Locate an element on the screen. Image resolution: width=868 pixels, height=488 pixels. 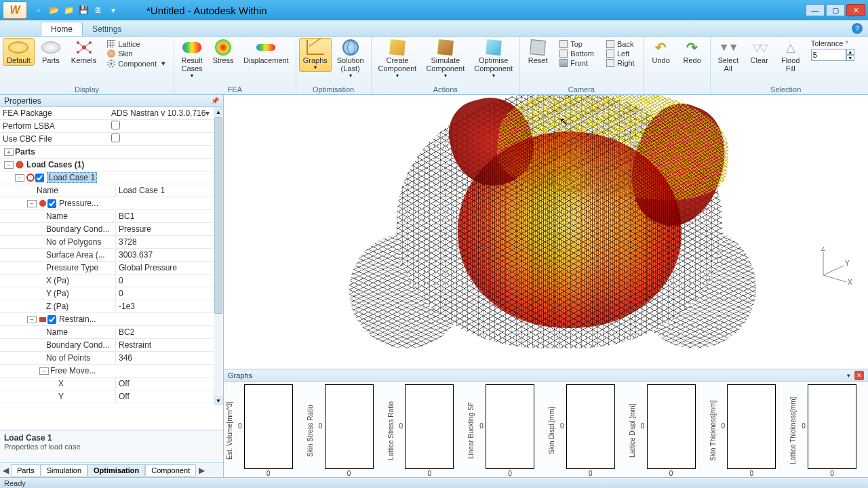
status-bar: Ready is located at coordinates (434, 483).